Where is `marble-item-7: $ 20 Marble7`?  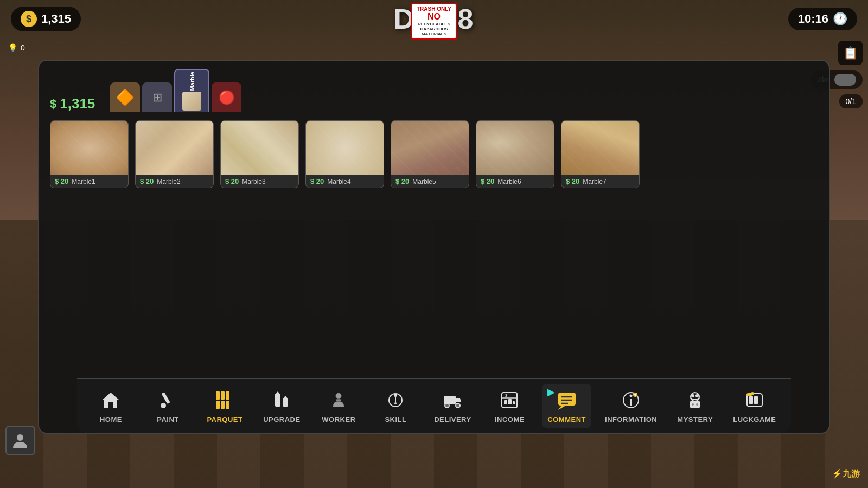
marble-item-7: $ 20 Marble7 is located at coordinates (600, 154).